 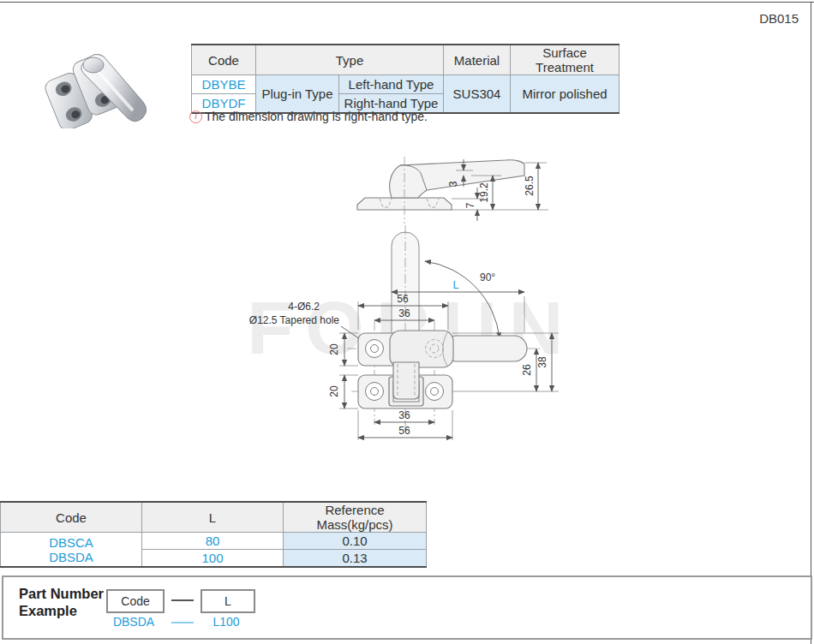 What do you see at coordinates (453, 183) in the screenshot?
I see `dim-3-label: 3` at bounding box center [453, 183].